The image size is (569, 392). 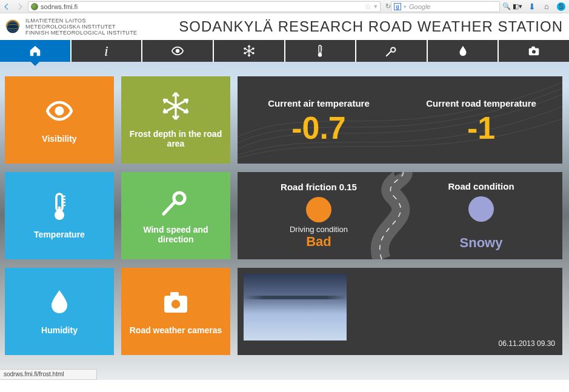 What do you see at coordinates (107, 51) in the screenshot?
I see `nav-info: i` at bounding box center [107, 51].